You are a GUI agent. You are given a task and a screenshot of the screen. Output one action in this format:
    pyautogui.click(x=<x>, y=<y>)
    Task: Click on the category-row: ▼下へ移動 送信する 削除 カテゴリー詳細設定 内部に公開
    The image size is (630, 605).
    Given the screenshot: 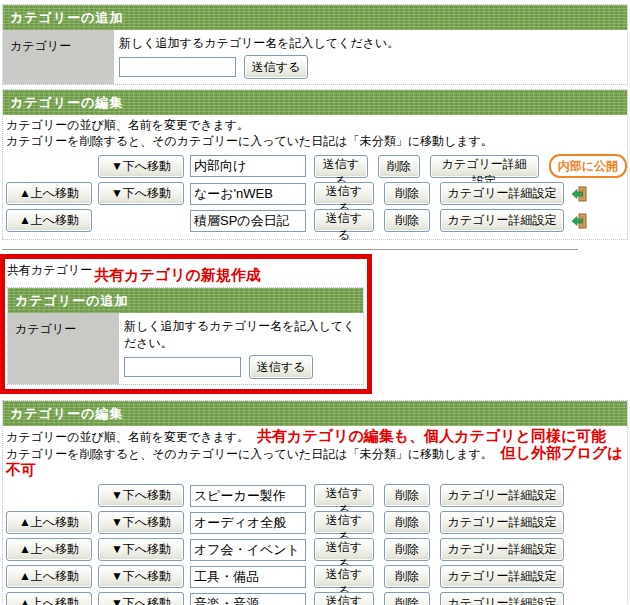 What is the action you would take?
    pyautogui.click(x=316, y=166)
    